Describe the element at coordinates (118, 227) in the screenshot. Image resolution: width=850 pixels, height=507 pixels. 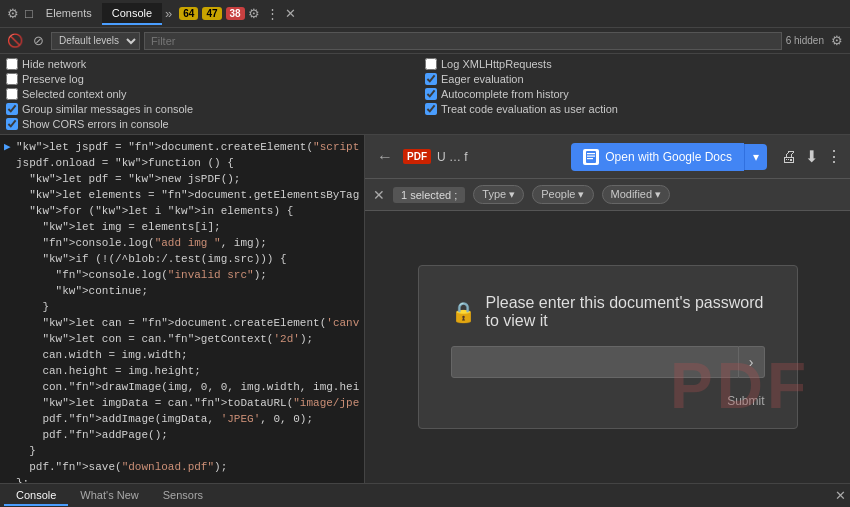
I see `code-text: "kw">let img = elements[i];` at that location.